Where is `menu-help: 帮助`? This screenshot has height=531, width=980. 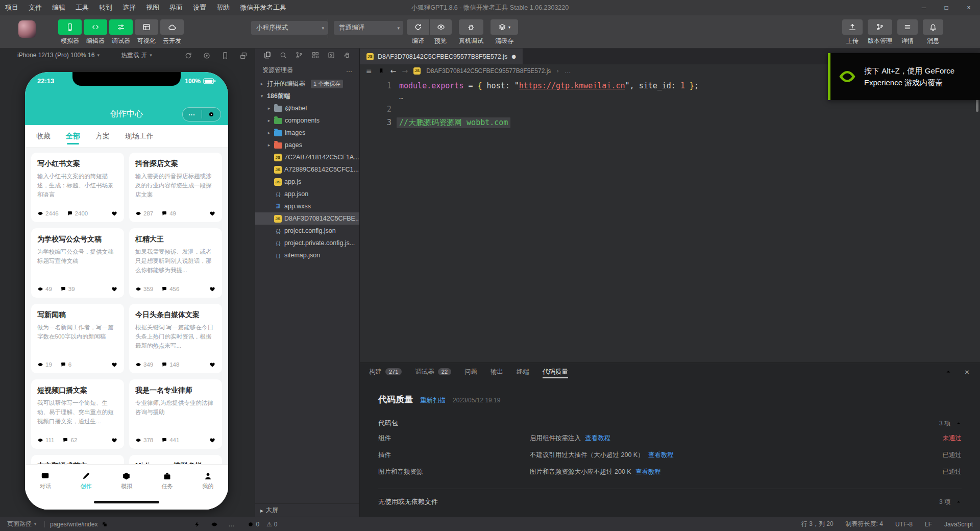
menu-help: 帮助 is located at coordinates (223, 8).